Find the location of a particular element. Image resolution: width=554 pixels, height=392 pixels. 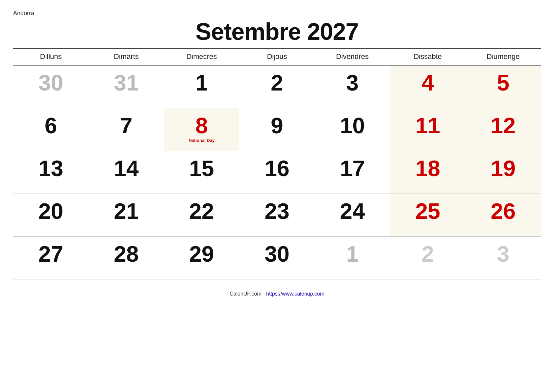

calendar-cell: 28 is located at coordinates (126, 258).